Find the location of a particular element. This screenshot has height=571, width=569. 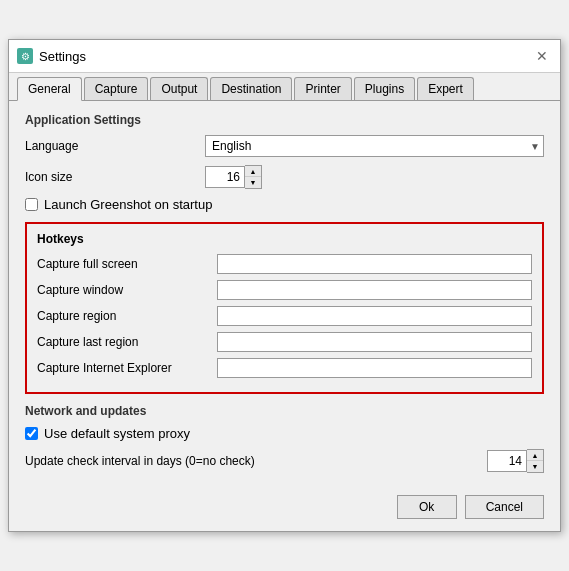

launch-checkbox-row: Launch Greenshot on startup is located at coordinates (284, 204).